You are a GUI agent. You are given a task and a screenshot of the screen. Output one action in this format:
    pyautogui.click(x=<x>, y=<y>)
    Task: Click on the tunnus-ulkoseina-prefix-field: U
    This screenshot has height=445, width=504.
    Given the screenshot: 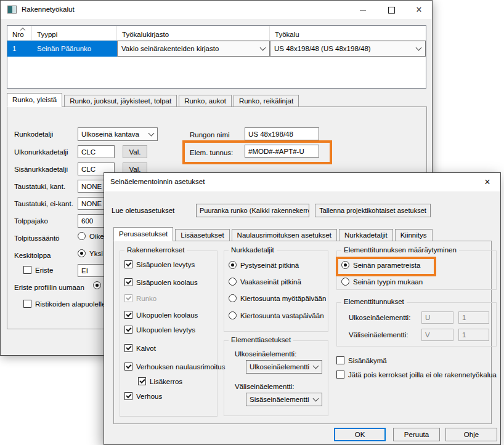 What is the action you would take?
    pyautogui.click(x=437, y=318)
    